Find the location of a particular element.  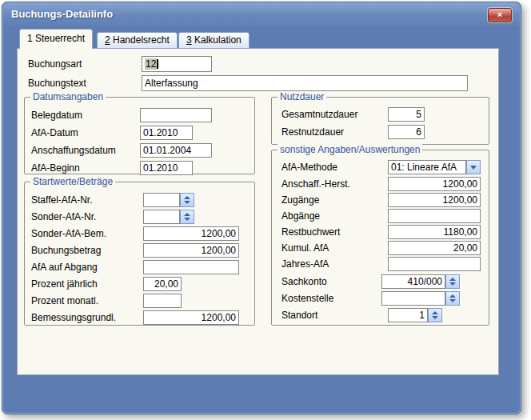

close-button: × is located at coordinates (500, 15).